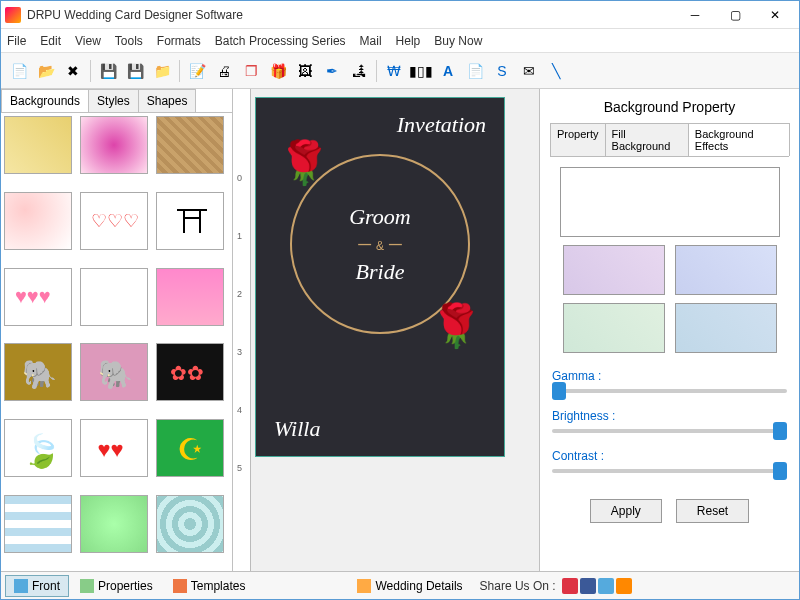 This screenshot has width=800, height=600. What do you see at coordinates (739, 140) in the screenshot?
I see `tab-background-effects: Background Effects` at bounding box center [739, 140].